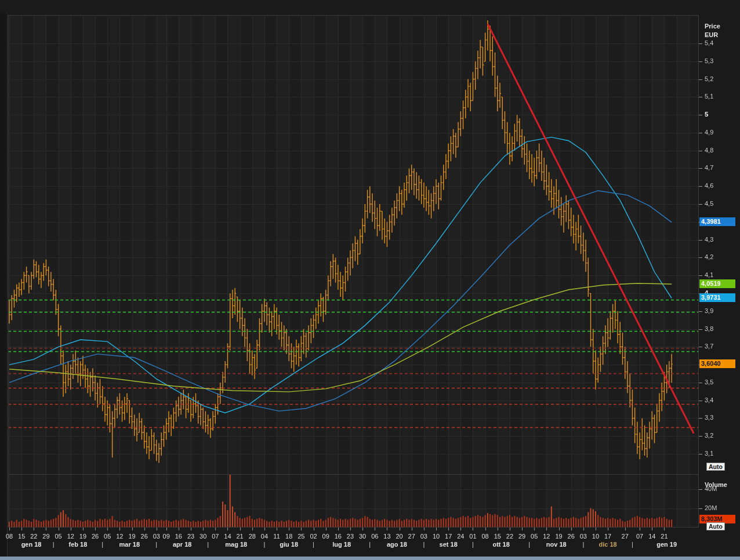 This screenshot has width=740, height=560. Describe the element at coordinates (370, 558) in the screenshot. I see `window-bottom-edge` at that location.